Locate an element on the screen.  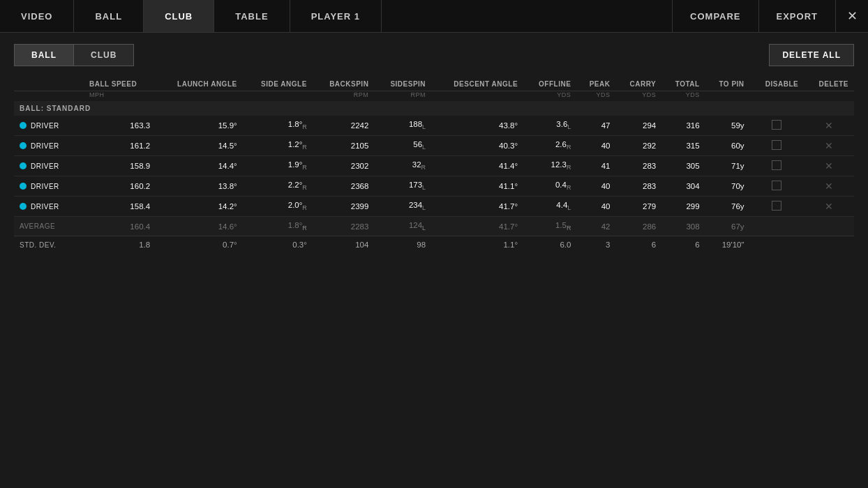
offline: 0.4R is located at coordinates (550, 187).